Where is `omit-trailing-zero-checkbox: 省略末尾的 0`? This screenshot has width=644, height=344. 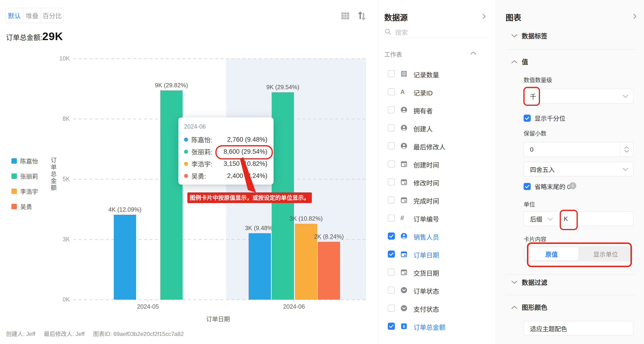
omit-trailing-zero-checkbox: 省略末尾的 0 is located at coordinates (547, 186).